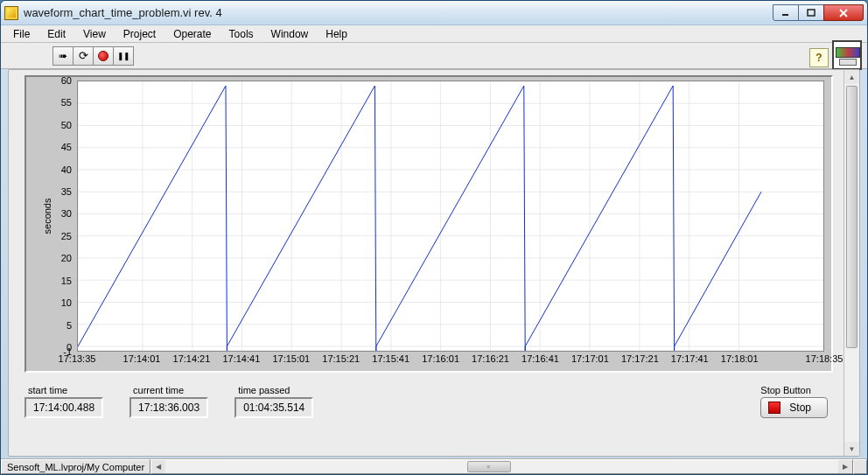  Describe the element at coordinates (852, 217) in the screenshot. I see `scroll-thumb` at that location.